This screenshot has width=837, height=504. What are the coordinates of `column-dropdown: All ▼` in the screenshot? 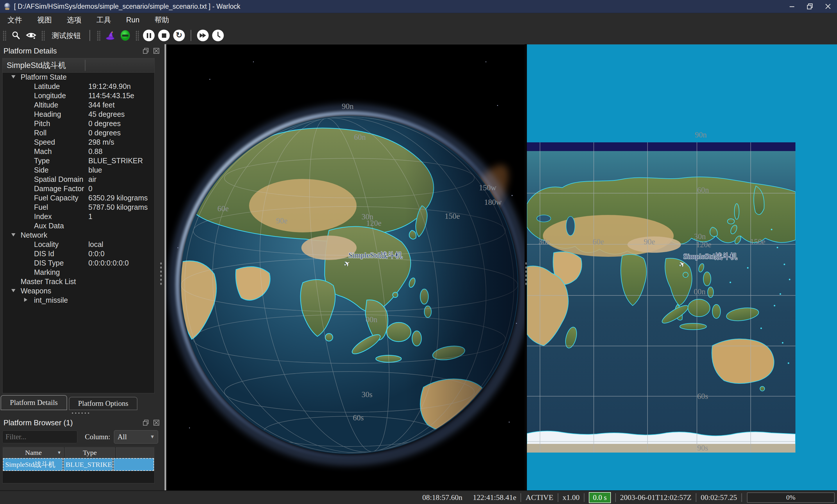 It's located at (136, 437).